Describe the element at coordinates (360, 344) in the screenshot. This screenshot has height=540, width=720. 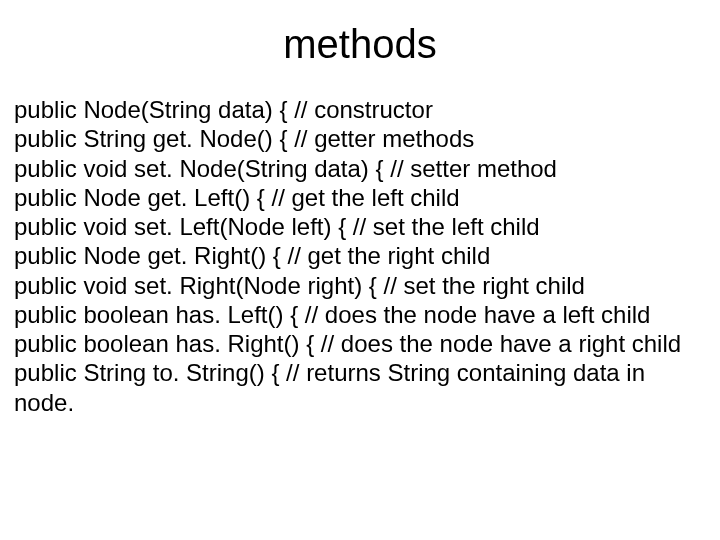
I see `code-line: public boolean has. Right() { // does th…` at that location.